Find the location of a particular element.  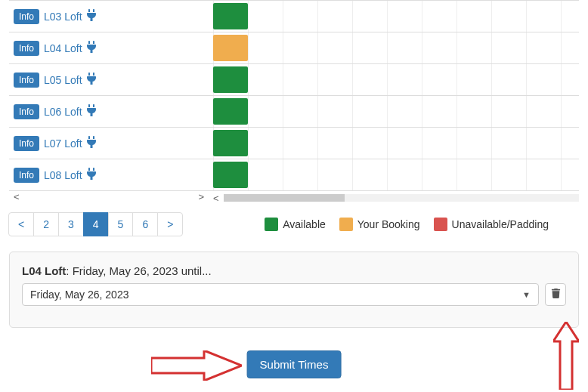

room-row: InfoL04 Loft is located at coordinates (109, 48).